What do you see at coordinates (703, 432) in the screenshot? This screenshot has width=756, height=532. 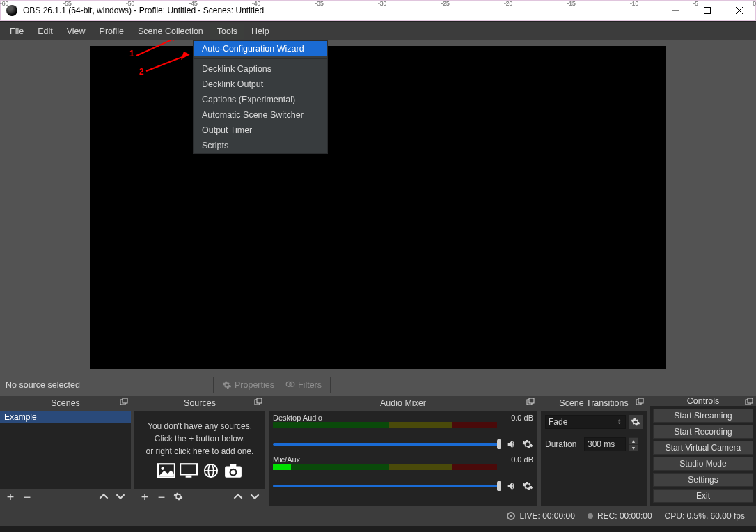 I see `start-recording-button: Start Recording` at bounding box center [703, 432].